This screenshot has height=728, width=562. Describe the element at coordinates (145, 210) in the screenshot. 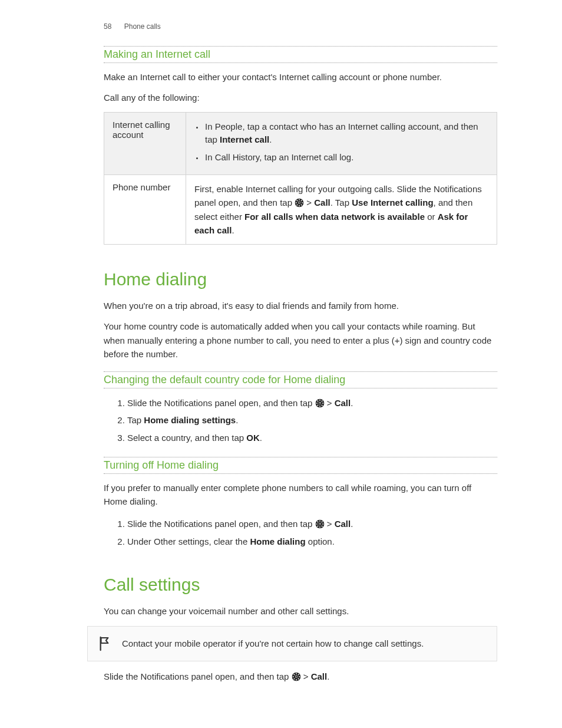

I see `table-cell-label: Phone number` at that location.